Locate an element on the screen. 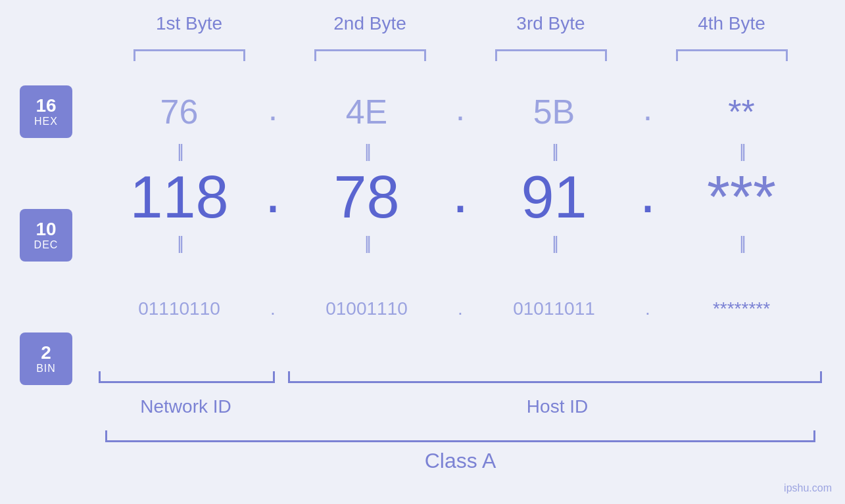 The image size is (845, 504). equals-cell-1: || is located at coordinates (179, 151).